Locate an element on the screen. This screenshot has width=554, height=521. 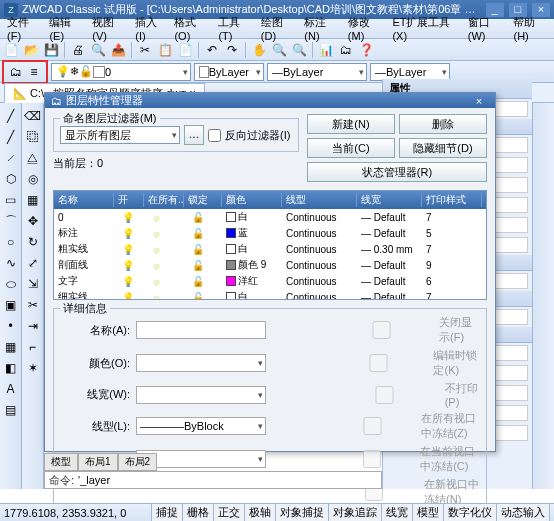
menu-item: 格式(O) is located at coordinates (191, 28).